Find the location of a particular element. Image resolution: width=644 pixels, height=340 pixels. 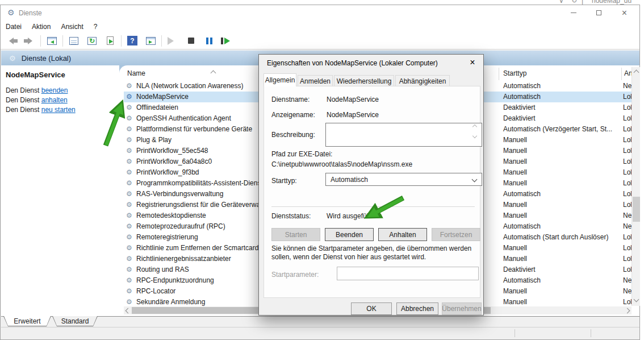

service-name: NodeMapService is located at coordinates (162, 97).